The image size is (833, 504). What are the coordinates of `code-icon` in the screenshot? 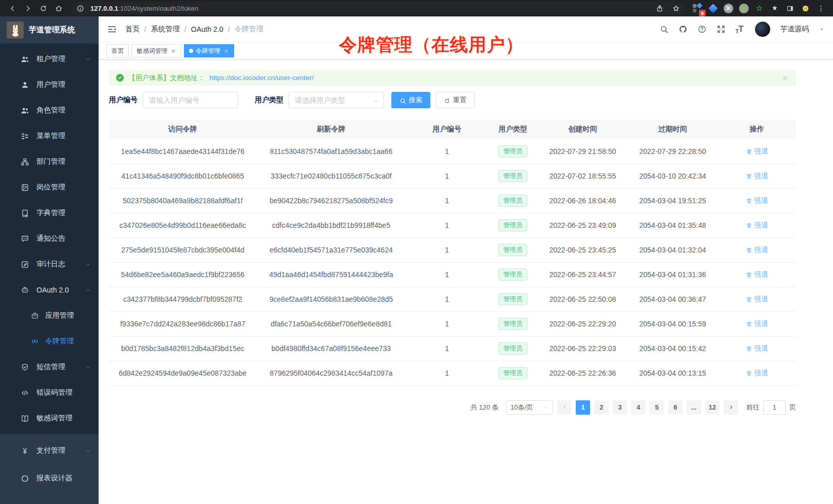 It's located at (25, 393).